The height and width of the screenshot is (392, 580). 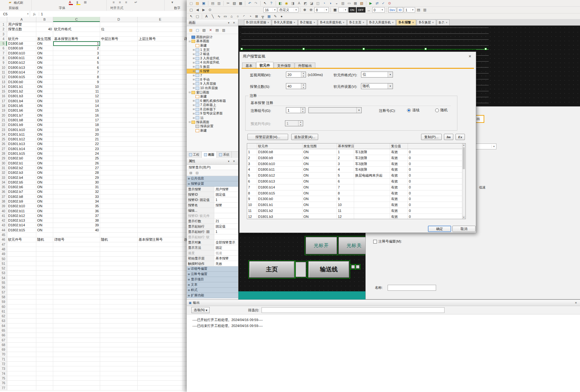 What do you see at coordinates (365, 38) in the screenshot?
I see `alarm-display-object` at bounding box center [365, 38].